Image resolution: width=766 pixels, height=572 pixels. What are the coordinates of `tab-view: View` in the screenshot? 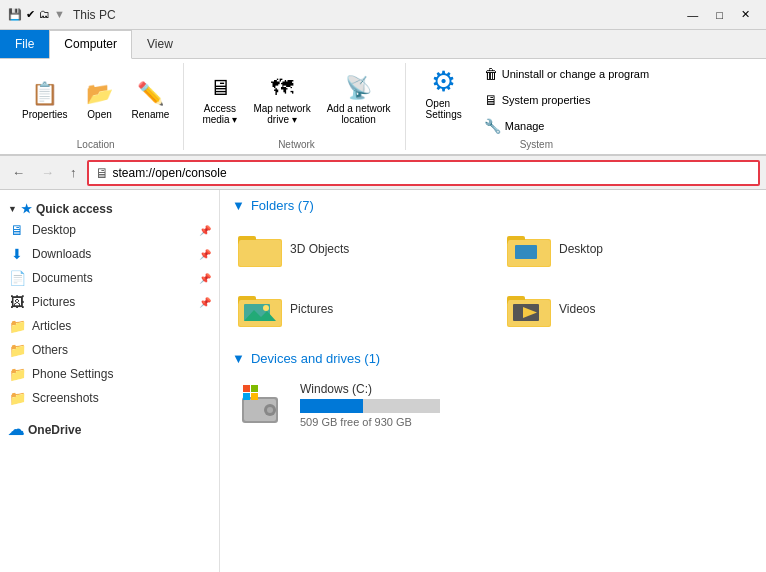 It's located at (160, 44).